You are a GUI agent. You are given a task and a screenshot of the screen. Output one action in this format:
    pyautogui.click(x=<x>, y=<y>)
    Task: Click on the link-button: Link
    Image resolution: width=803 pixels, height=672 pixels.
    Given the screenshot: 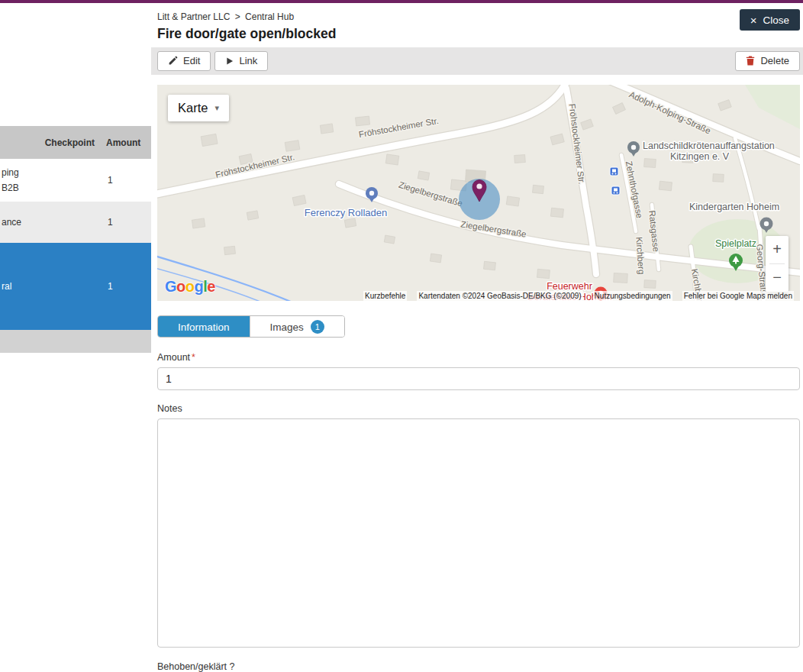 What is the action you would take?
    pyautogui.click(x=241, y=61)
    